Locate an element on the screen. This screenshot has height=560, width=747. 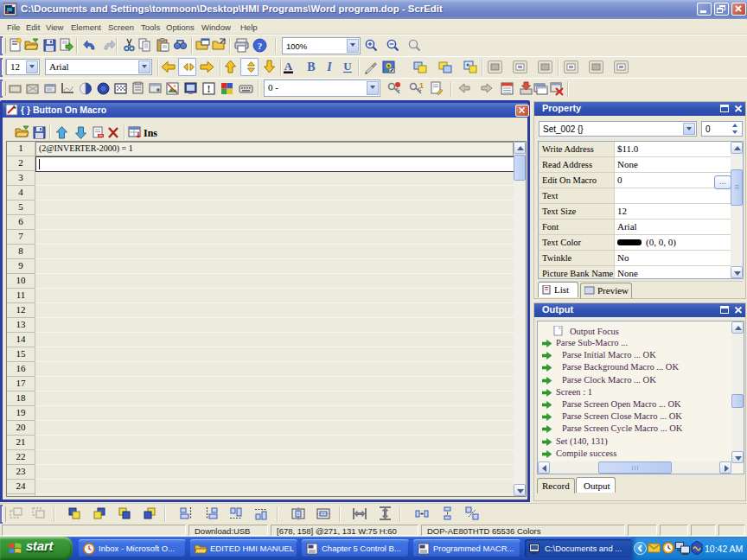
svg-text: A is located at coordinates (289, 66).